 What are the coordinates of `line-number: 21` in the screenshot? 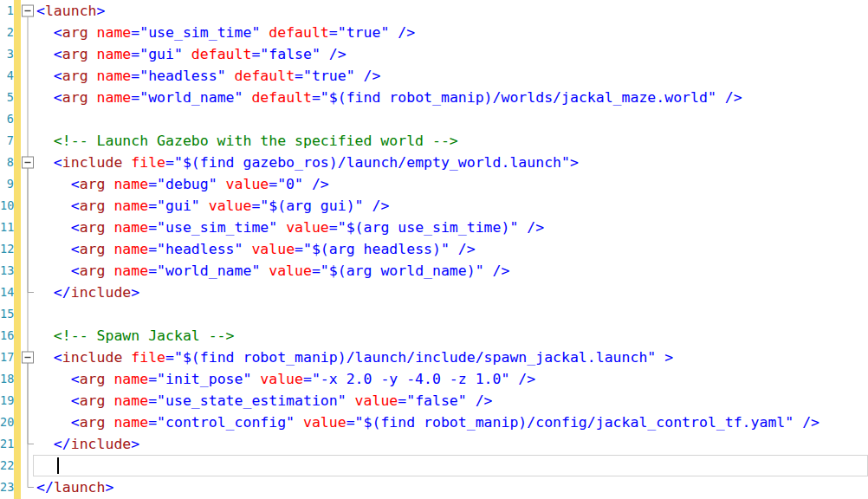 It's located at (7, 444).